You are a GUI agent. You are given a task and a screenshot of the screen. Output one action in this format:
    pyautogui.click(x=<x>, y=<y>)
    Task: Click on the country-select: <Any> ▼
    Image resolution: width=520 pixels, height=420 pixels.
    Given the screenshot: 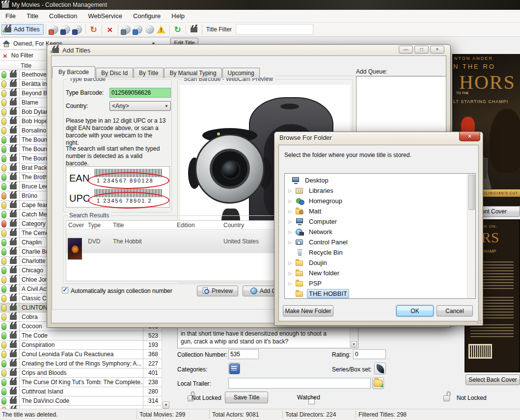 What is the action you would take?
    pyautogui.click(x=140, y=106)
    